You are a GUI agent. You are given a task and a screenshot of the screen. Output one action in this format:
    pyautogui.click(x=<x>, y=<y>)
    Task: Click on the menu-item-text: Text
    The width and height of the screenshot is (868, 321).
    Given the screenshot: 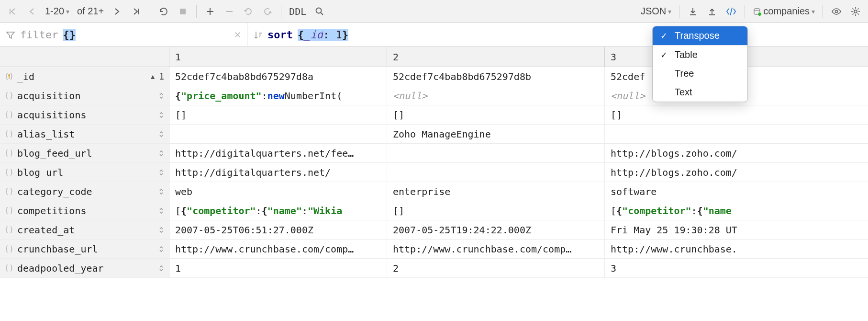 What is the action you would take?
    pyautogui.click(x=700, y=92)
    